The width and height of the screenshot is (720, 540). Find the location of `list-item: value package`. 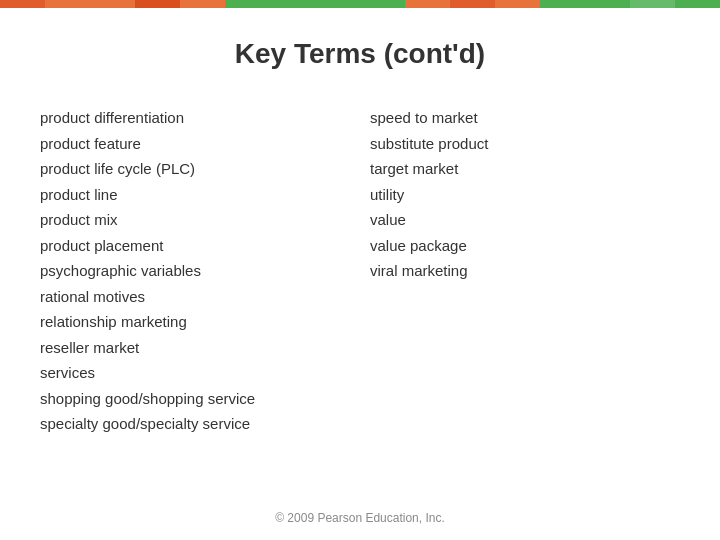

list-item: value package is located at coordinates (525, 246).